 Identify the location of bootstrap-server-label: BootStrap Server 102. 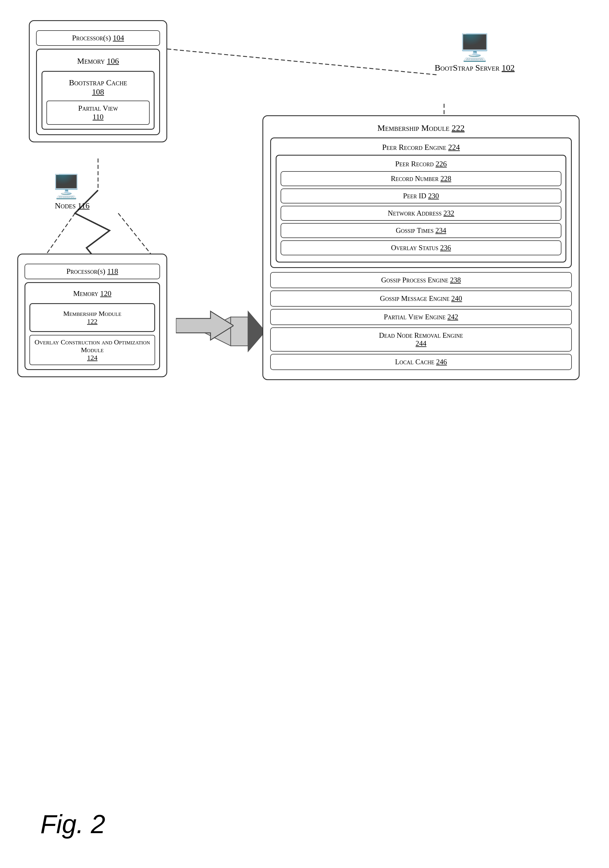
(474, 68).